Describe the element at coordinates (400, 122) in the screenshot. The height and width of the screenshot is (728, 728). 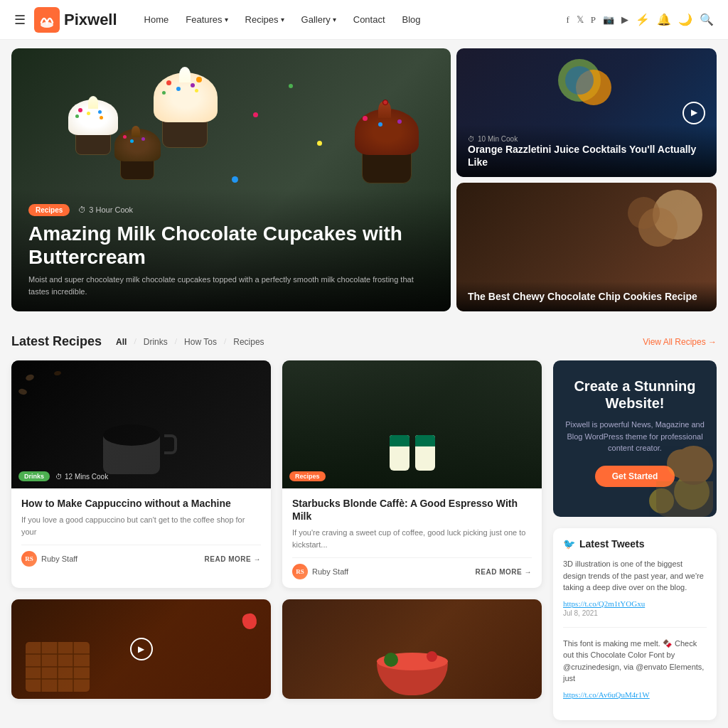
I see `dot-r-purple` at that location.